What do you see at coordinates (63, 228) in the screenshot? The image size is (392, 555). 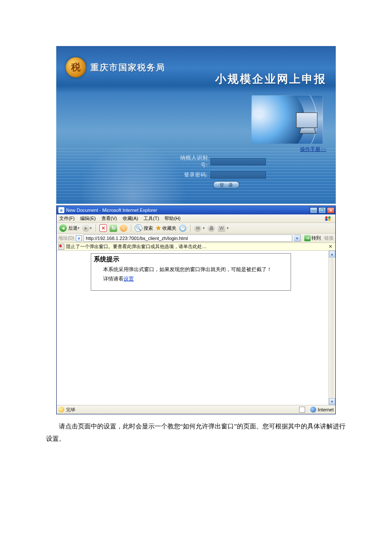 I see `back-arrow-icon: ◄` at bounding box center [63, 228].